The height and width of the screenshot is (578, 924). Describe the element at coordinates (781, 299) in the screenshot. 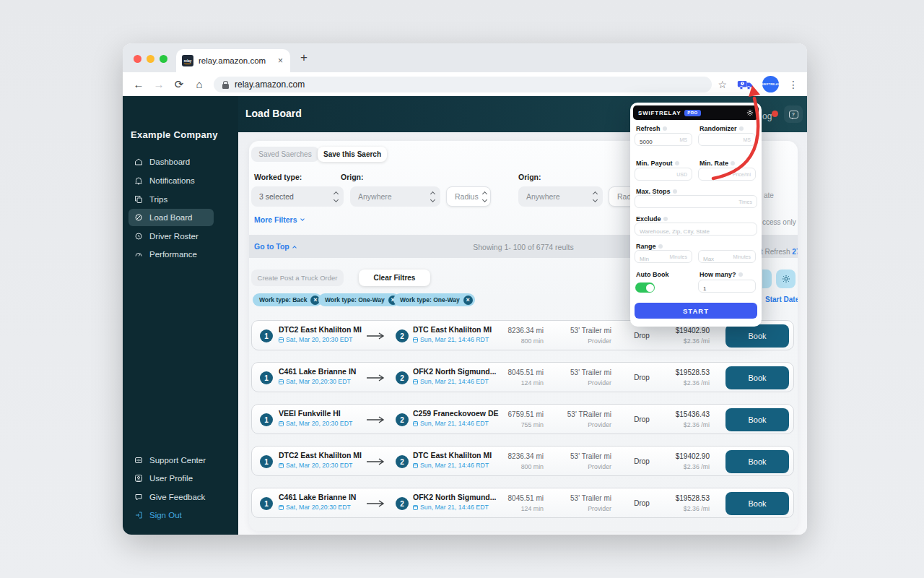

I see `start-date-sort: Start Date` at that location.